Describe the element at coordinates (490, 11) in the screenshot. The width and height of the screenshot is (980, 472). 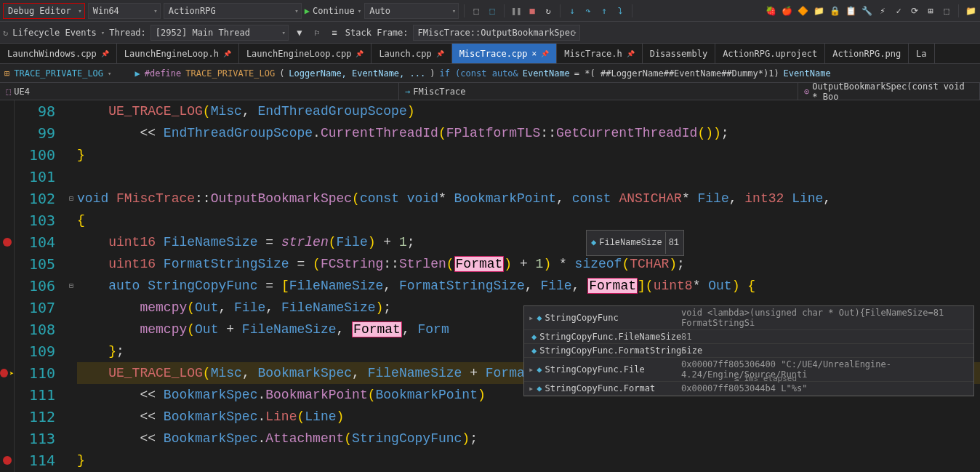
I see `main-toolbar: Debug Editor Win64 ActionRPG ▶ Continue …` at that location.